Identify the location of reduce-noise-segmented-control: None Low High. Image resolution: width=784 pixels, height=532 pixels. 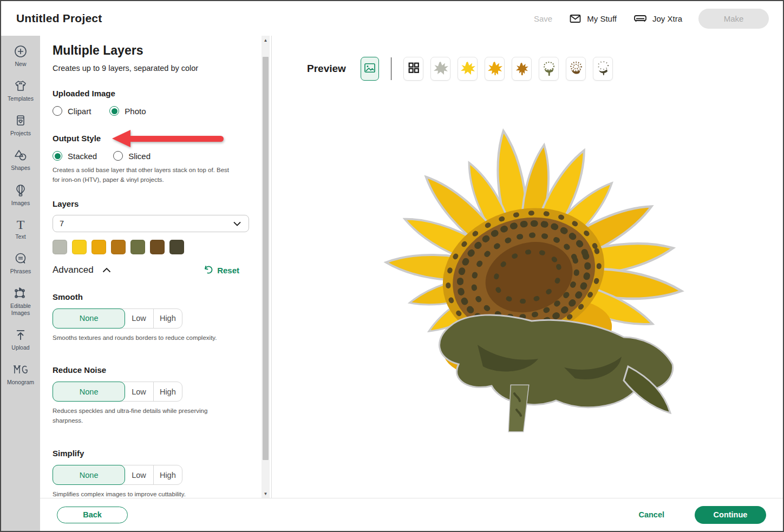
(117, 392).